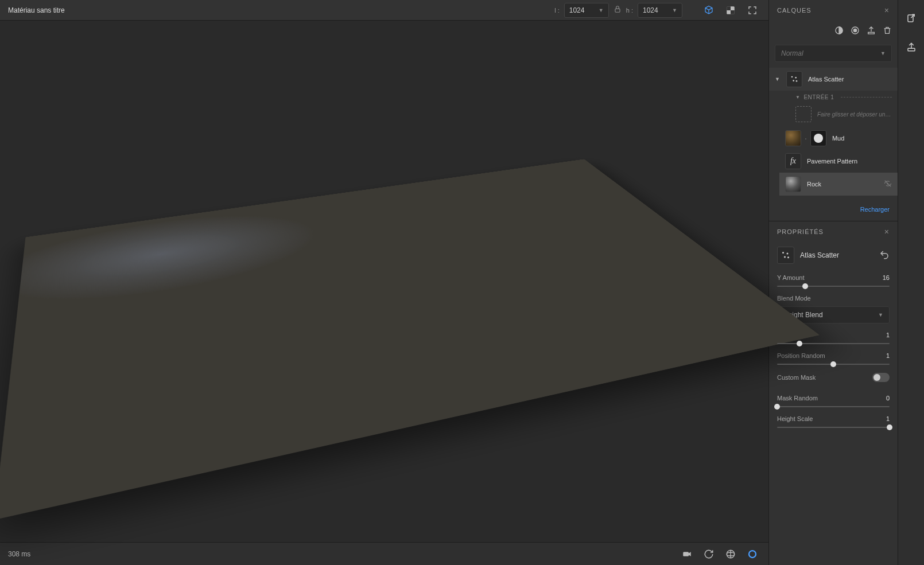 The image size is (924, 565). What do you see at coordinates (587, 10) in the screenshot?
I see `width-select: 1024 ▼` at bounding box center [587, 10].